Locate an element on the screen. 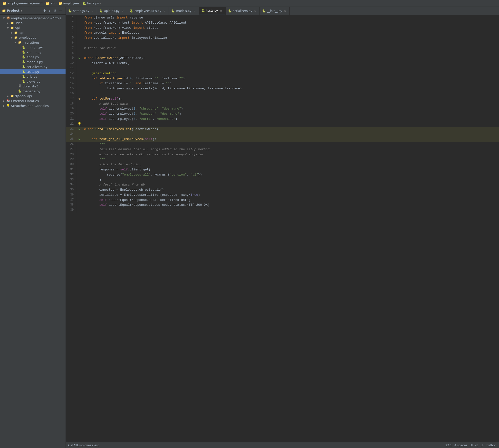 The image size is (499, 448). status-indent: 4 spaces is located at coordinates (461, 445).